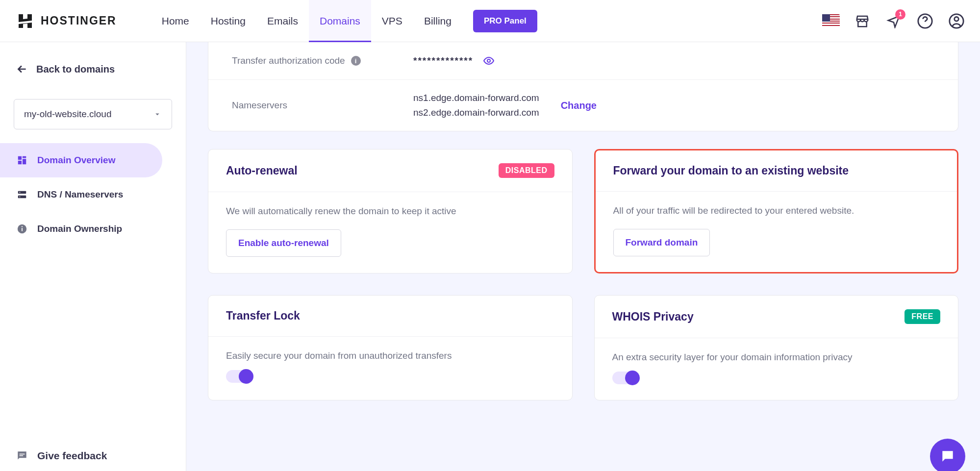 The width and height of the screenshot is (980, 471). I want to click on sidebar-item-label: DNS / Nameservers, so click(80, 195).